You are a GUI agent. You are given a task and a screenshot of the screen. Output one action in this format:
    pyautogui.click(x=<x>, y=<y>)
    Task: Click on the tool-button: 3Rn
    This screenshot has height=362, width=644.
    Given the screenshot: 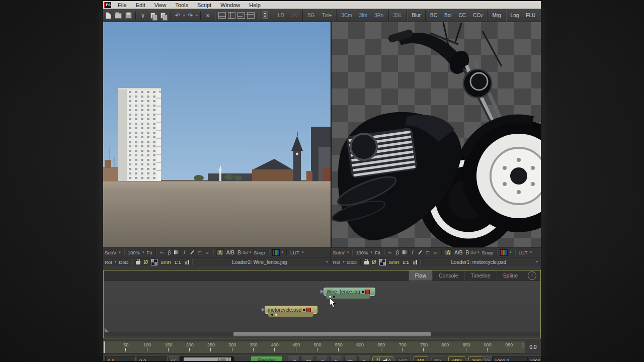 What is the action you would take?
    pyautogui.click(x=379, y=16)
    